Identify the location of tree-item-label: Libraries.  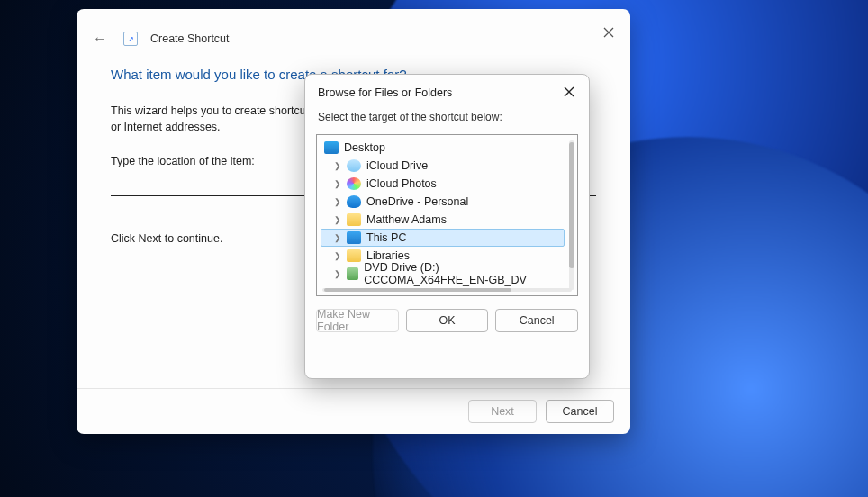
(388, 256).